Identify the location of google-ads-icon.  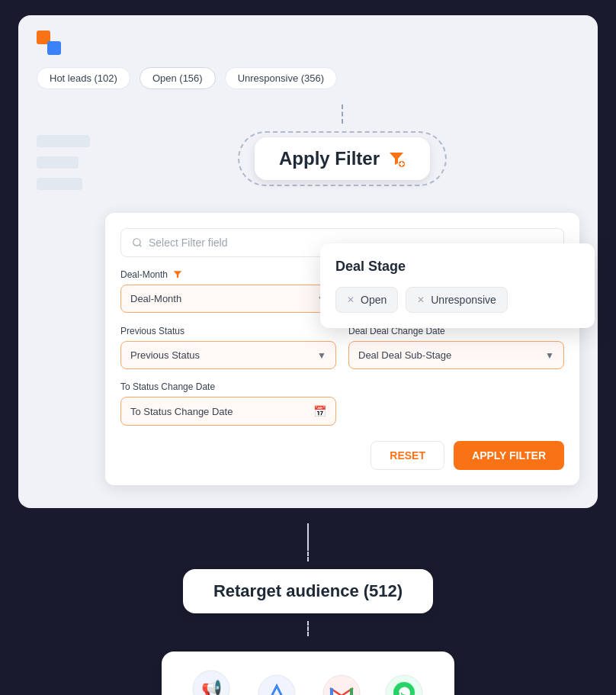
(277, 685).